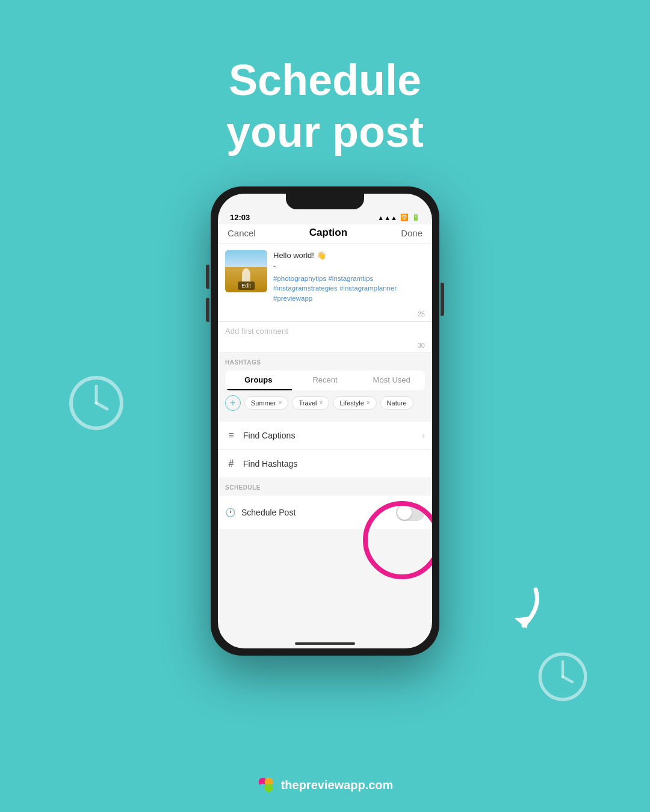 This screenshot has height=812, width=650. I want to click on find-captions-label: Find Captions, so click(269, 435).